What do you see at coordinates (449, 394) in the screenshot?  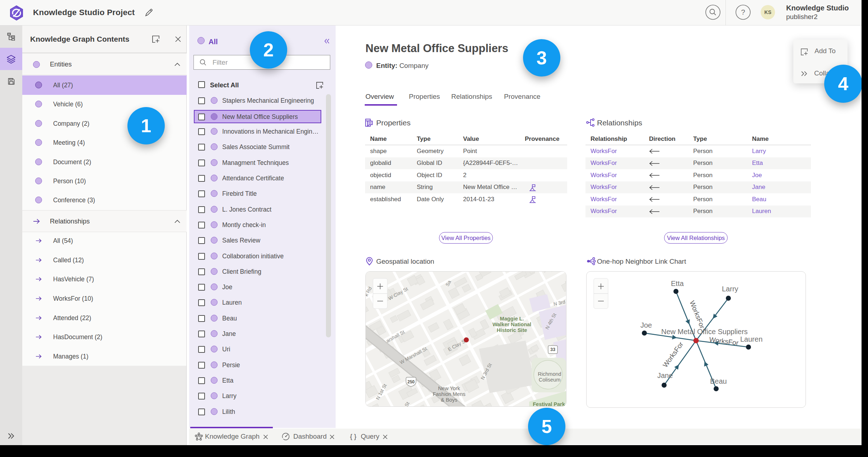 I see `svg-text: Fashion Mens` at bounding box center [449, 394].